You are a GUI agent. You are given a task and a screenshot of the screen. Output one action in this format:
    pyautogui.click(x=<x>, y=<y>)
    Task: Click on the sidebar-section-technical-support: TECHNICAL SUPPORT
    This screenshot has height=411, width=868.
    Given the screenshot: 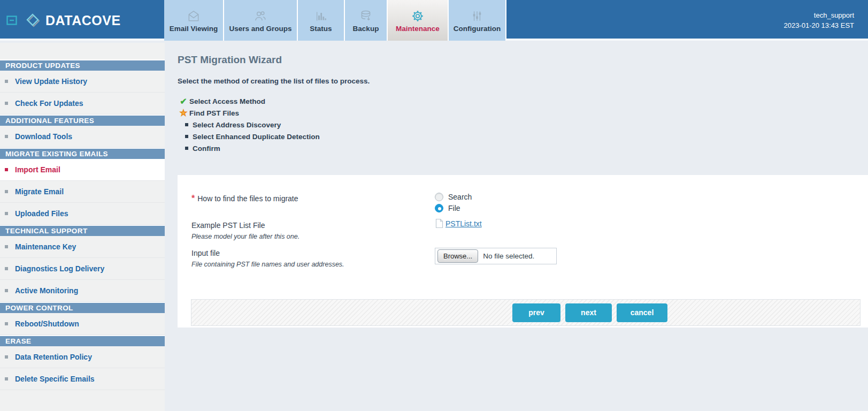 What is the action you would take?
    pyautogui.click(x=82, y=230)
    